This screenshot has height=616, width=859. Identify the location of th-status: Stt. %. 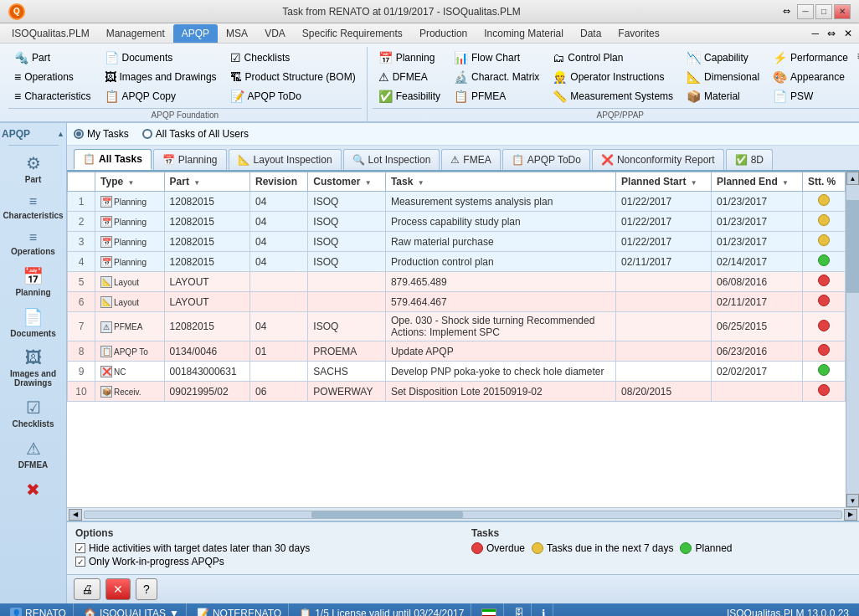
(824, 182).